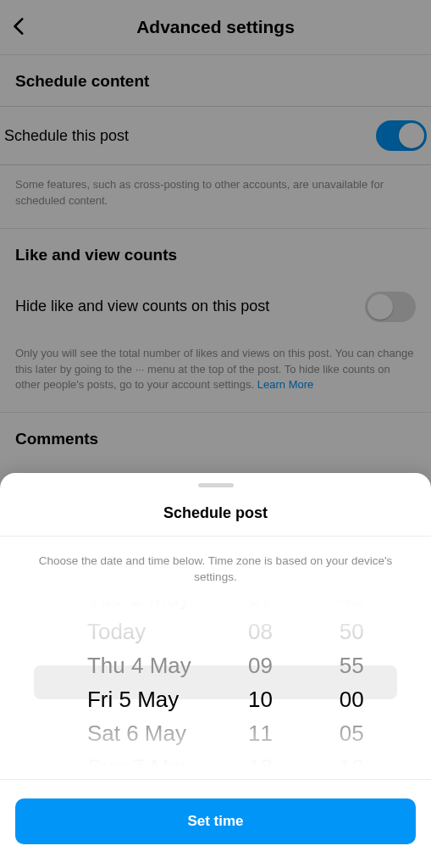 The width and height of the screenshot is (431, 868). I want to click on set-time-button: Set time, so click(215, 821).